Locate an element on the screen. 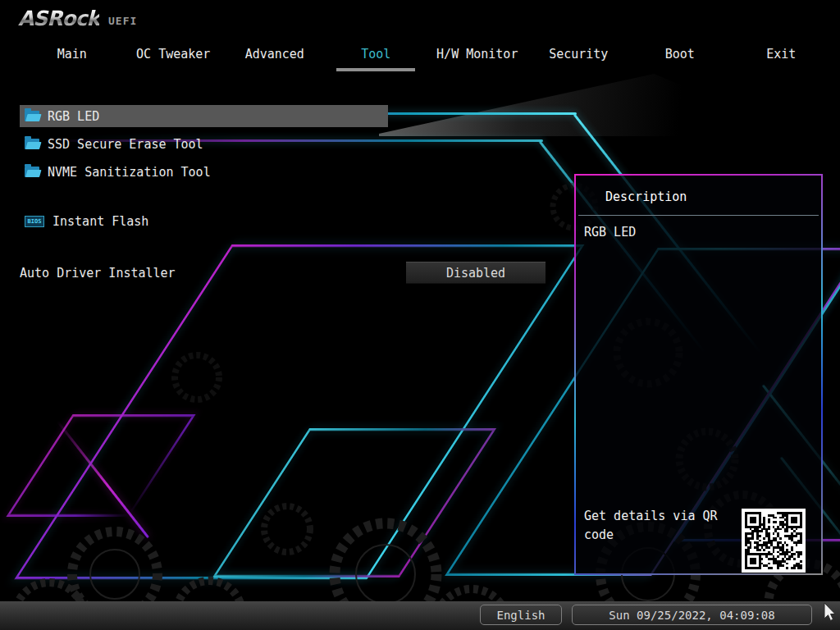 The width and height of the screenshot is (840, 630). mouse-cursor is located at coordinates (830, 613).